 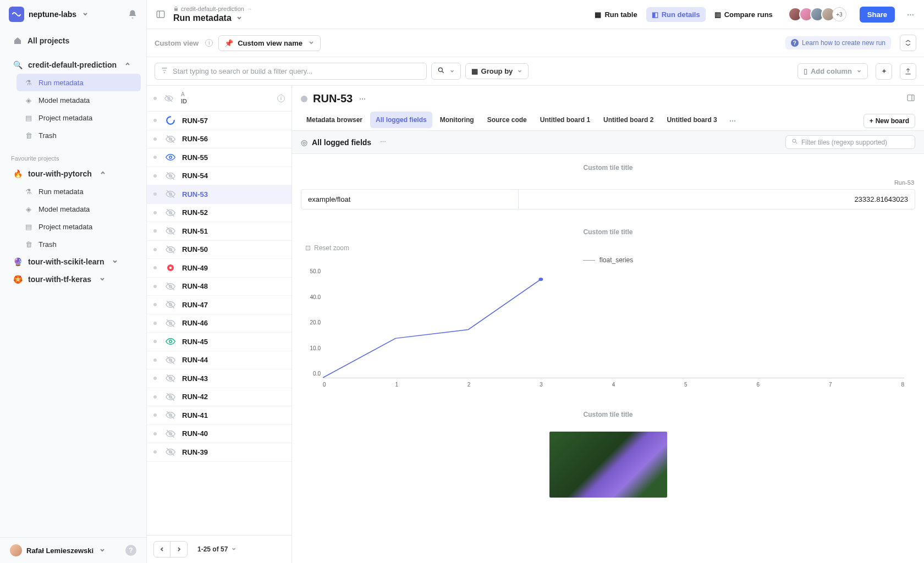 What do you see at coordinates (850, 142) in the screenshot?
I see `filter-tiles-input` at bounding box center [850, 142].